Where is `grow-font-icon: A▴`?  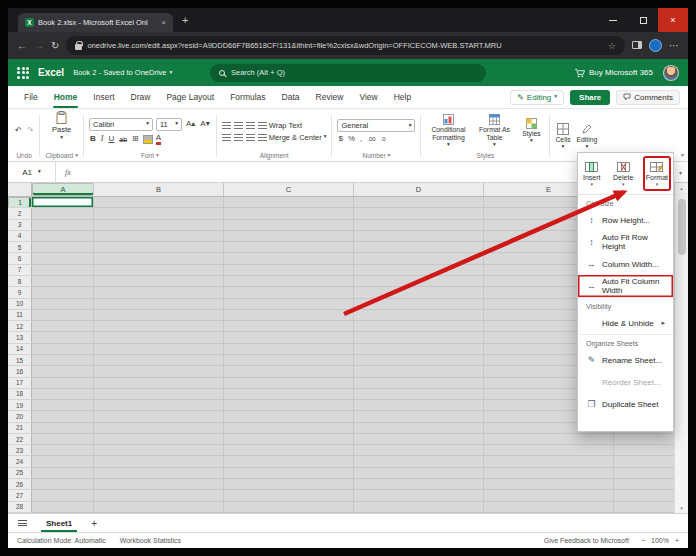
grow-font-icon: A▴ is located at coordinates (190, 124).